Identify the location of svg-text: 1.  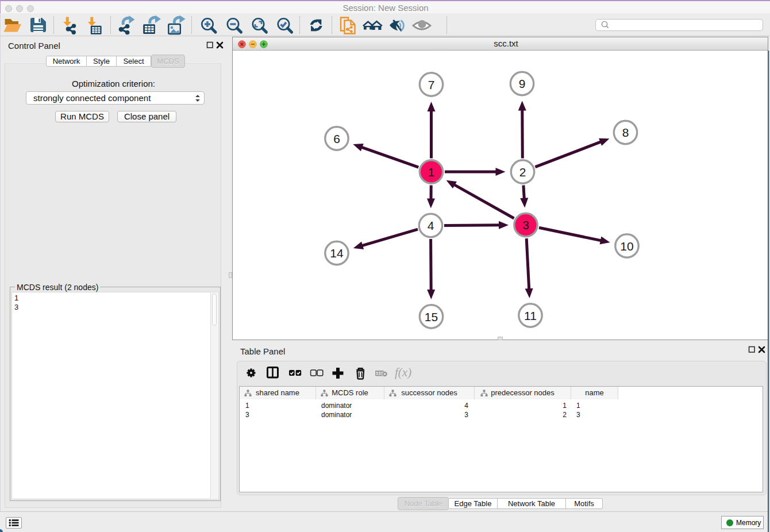
(432, 172).